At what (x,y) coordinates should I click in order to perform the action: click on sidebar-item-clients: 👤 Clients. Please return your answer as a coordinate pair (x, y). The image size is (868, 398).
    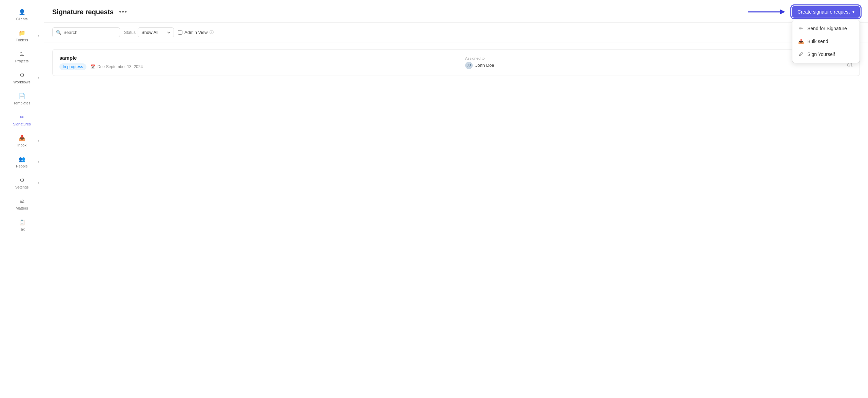
    Looking at the image, I should click on (22, 15).